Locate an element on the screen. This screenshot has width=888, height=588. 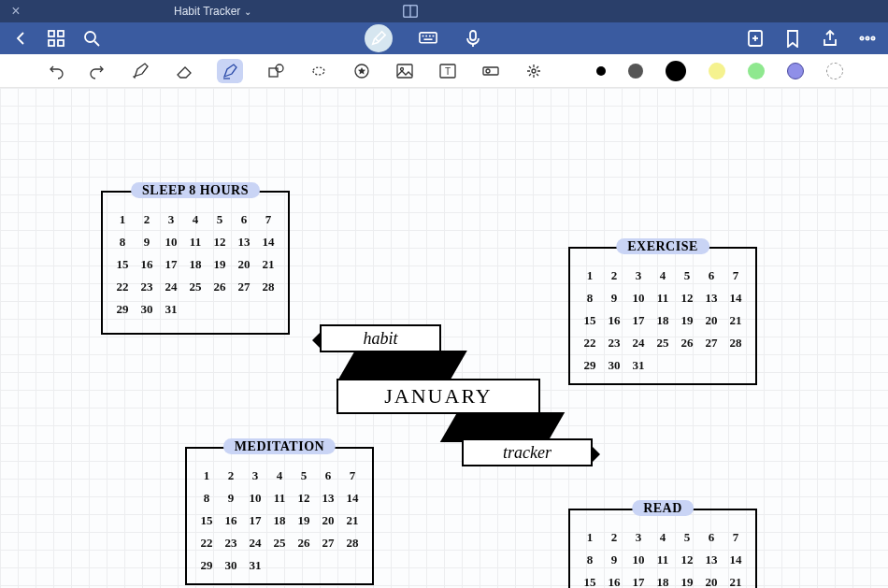
stroke-size-medium is located at coordinates (636, 71).